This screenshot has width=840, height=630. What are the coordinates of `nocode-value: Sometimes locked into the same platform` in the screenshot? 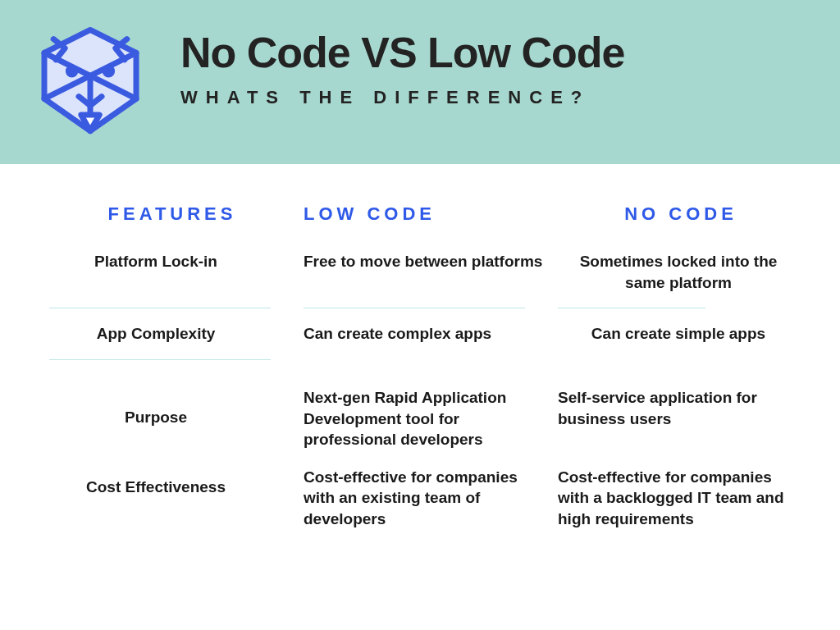 It's located at (681, 272).